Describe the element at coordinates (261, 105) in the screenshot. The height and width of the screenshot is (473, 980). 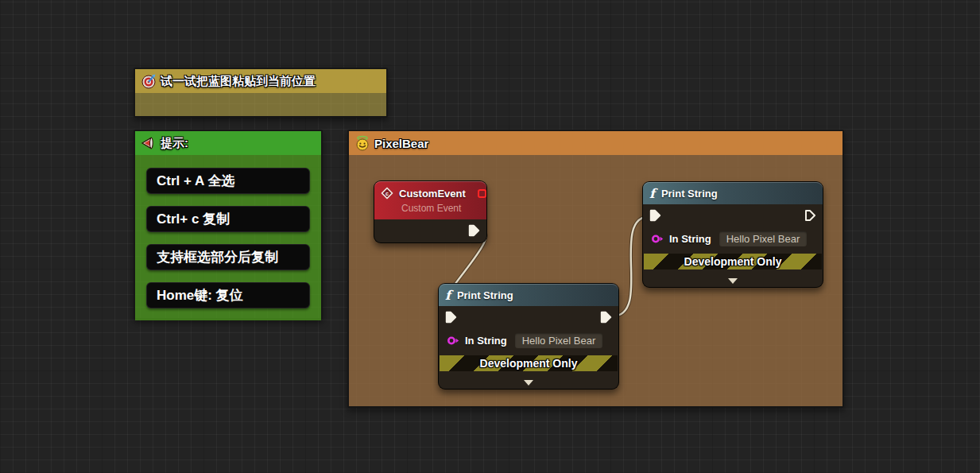
I see `comment-paste-tip-body` at that location.